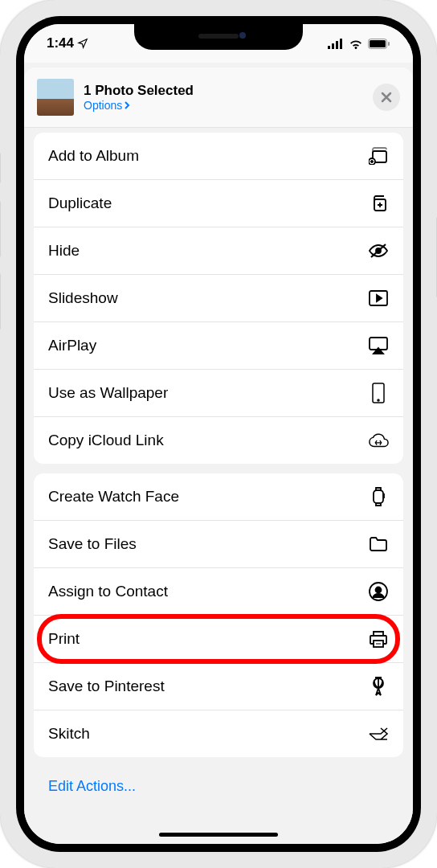 The image size is (437, 868). I want to click on action-wallpaper: Use as Wallpaper, so click(218, 394).